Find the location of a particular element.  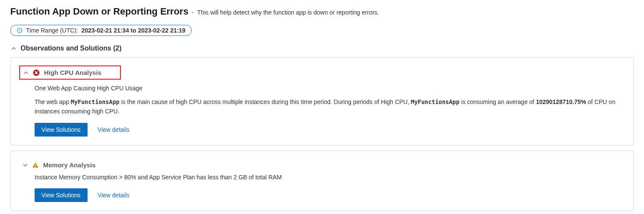

page-subtitle: This will help detect why the function a… is located at coordinates (288, 12).